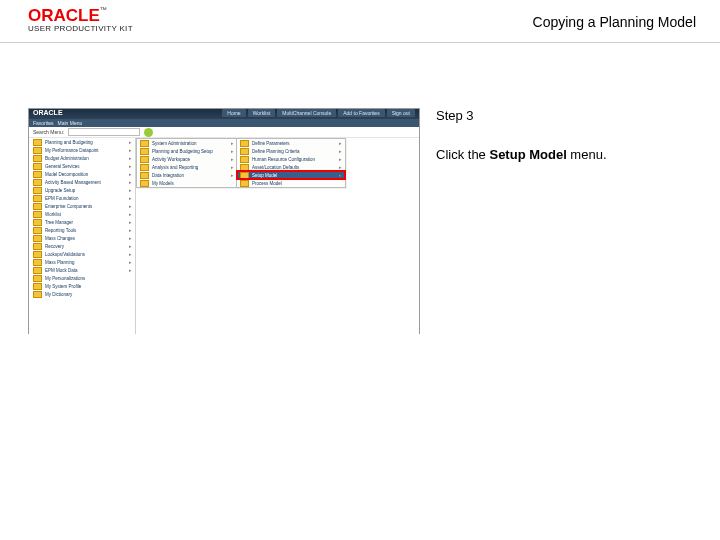 This screenshot has height=540, width=720. Describe the element at coordinates (66, 174) in the screenshot. I see `tree-item-label: Model Decomposition` at that location.